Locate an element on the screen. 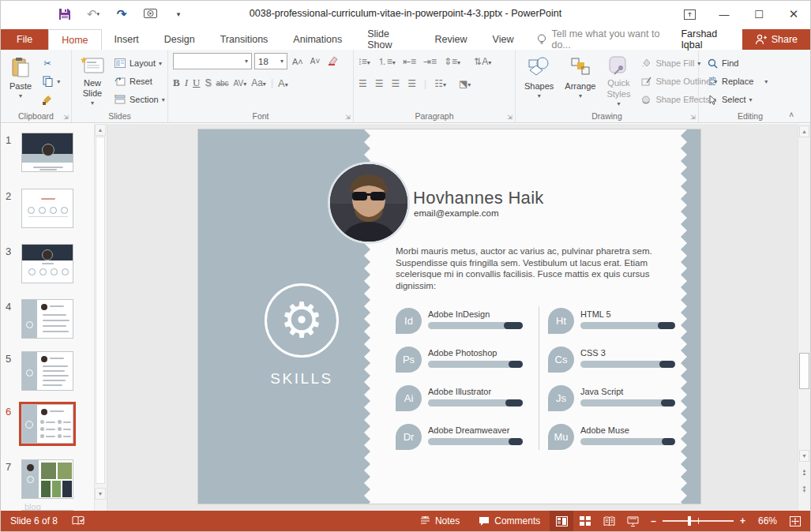 This screenshot has height=532, width=811. decrease-indent-button: ⇤≡ is located at coordinates (409, 62).